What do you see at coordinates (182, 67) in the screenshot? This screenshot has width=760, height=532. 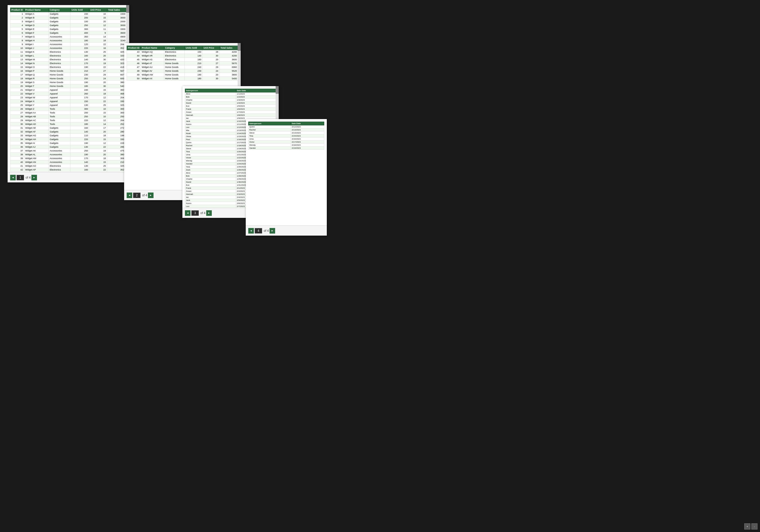 I see `table-row: 47Widget AUHome Goods240296960` at bounding box center [182, 67].